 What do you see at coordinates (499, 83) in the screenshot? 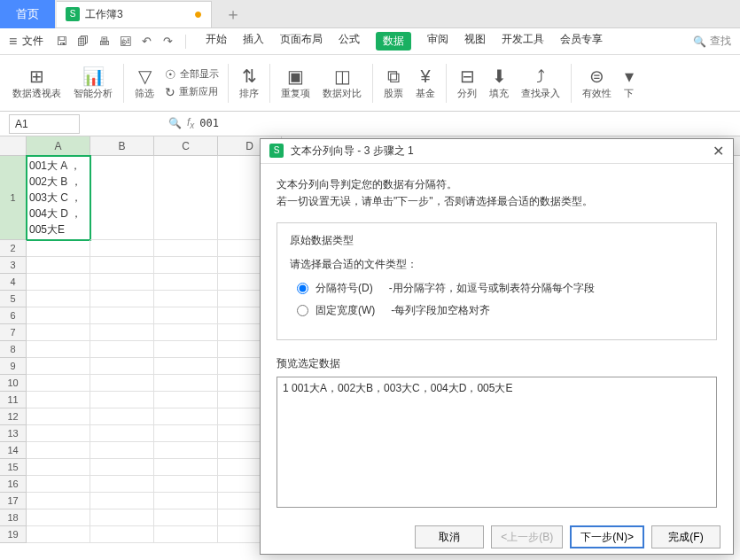
I see `fill-button: ⬇ 填充` at bounding box center [499, 83].